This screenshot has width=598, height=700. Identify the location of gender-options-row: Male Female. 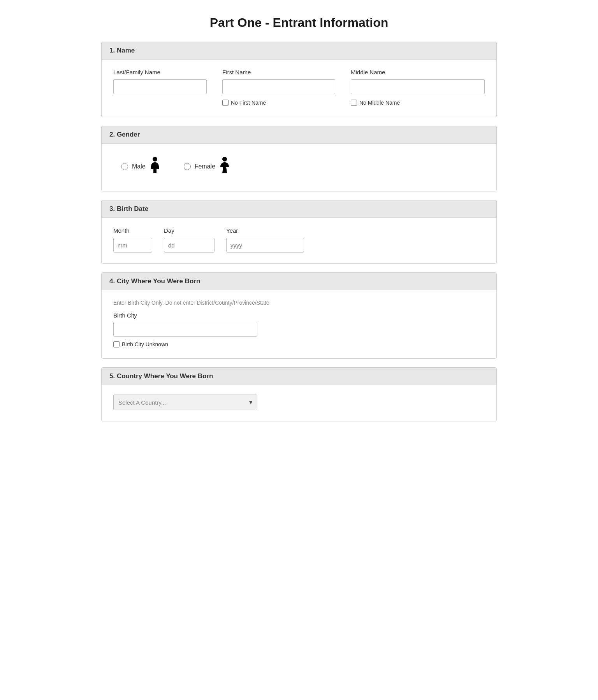
(299, 167).